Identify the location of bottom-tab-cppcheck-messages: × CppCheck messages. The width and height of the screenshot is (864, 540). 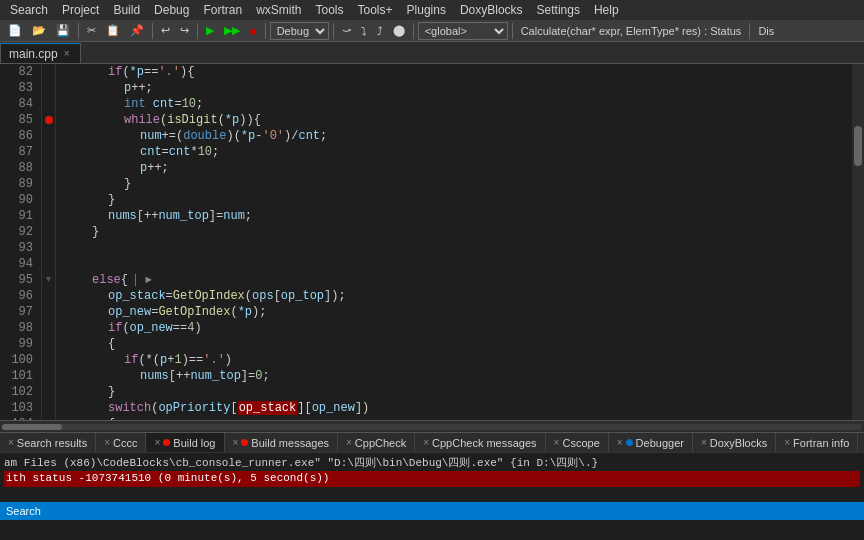
(480, 443).